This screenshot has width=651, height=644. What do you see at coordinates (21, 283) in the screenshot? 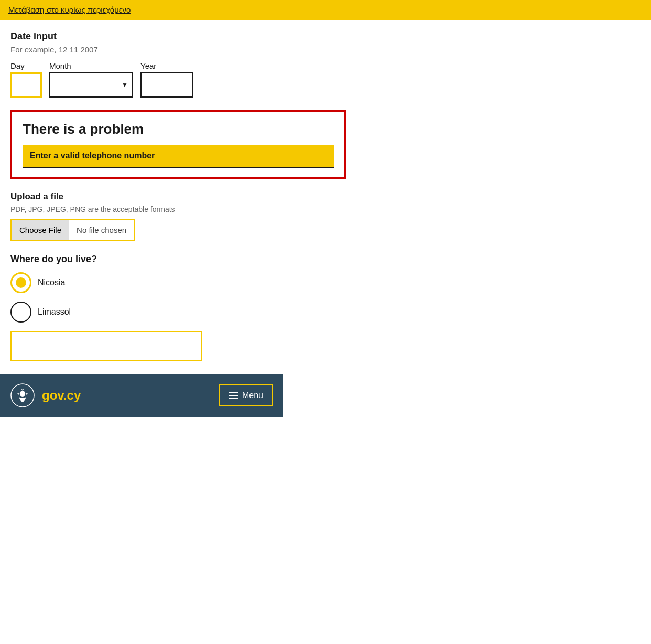
I see `radio-inner-nicosia` at bounding box center [21, 283].